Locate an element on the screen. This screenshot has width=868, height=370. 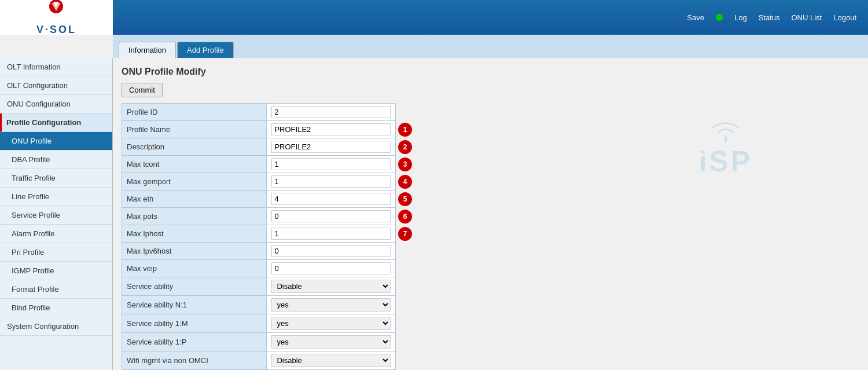
max-eth-input is located at coordinates (331, 199).